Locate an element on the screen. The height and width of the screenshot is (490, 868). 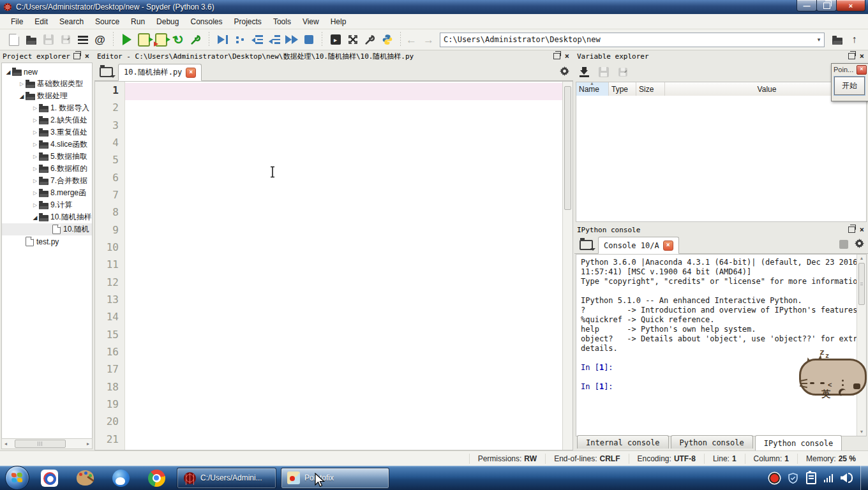
tree-item: ◢数据处理 is located at coordinates (47, 96).